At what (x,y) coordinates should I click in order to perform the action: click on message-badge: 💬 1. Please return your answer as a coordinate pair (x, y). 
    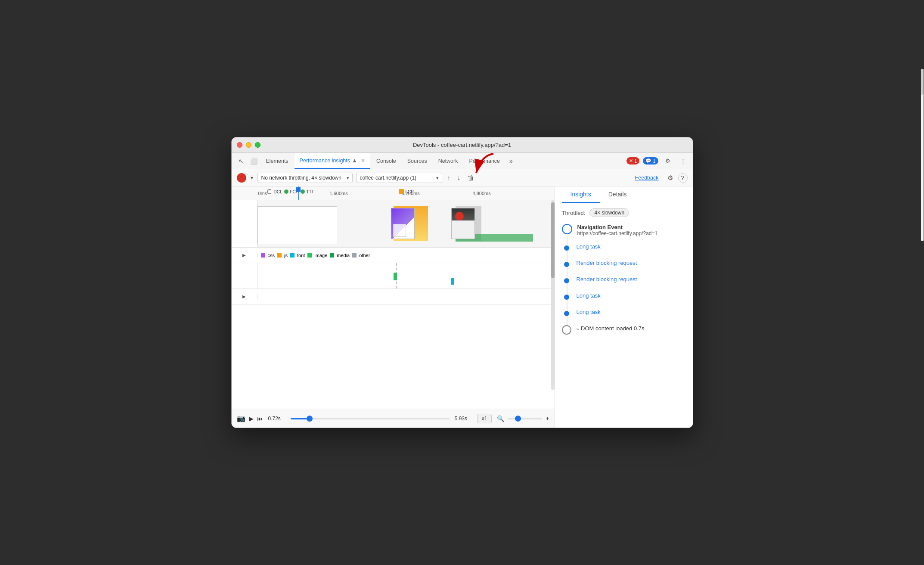
    Looking at the image, I should click on (650, 161).